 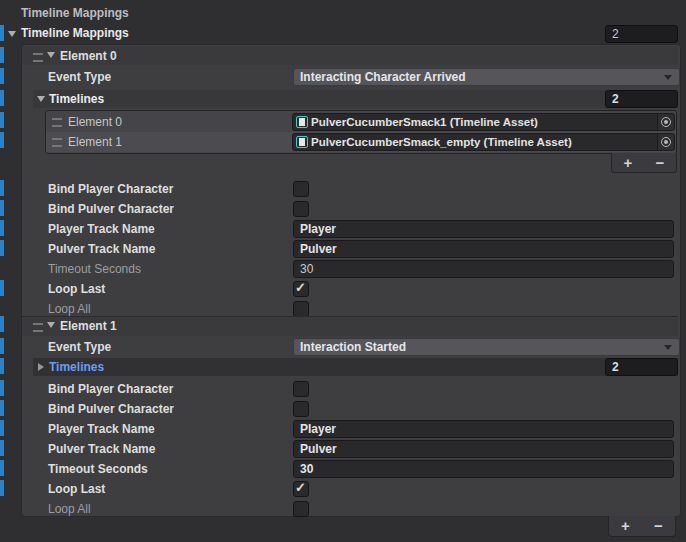 What do you see at coordinates (659, 526) in the screenshot?
I see `remove-element-button: −` at bounding box center [659, 526].